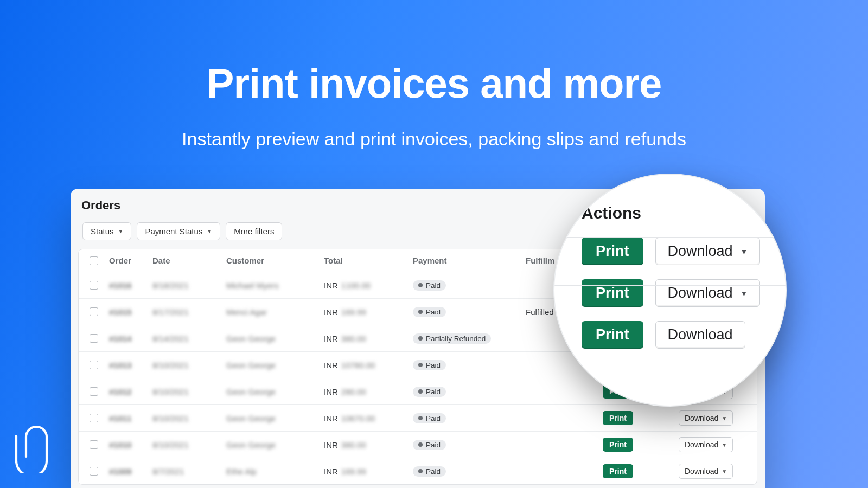 This screenshot has height=488, width=868. What do you see at coordinates (131, 365) in the screenshot?
I see `cell-order: #1013` at bounding box center [131, 365].